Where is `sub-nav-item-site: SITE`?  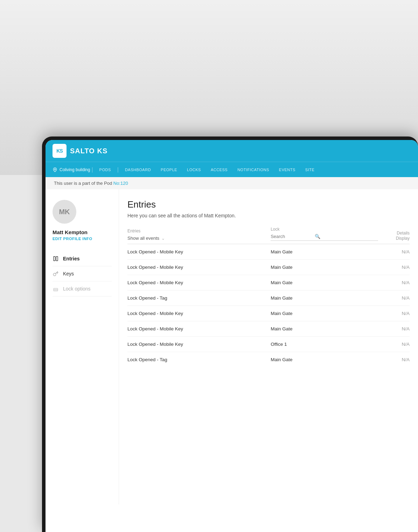 sub-nav-item-site: SITE is located at coordinates (310, 170).